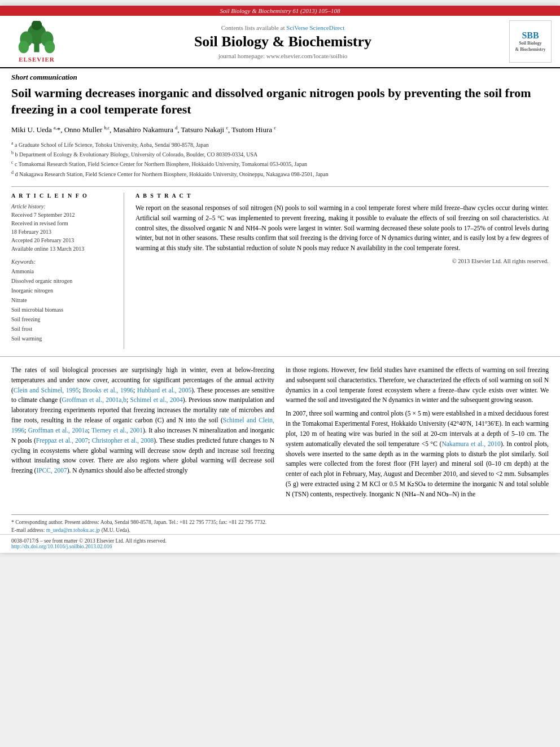 Image resolution: width=560 pixels, height=747 pixels. I want to click on keywords-group: Keywords: Ammonia Dissolved organic nitr…, so click(64, 301).